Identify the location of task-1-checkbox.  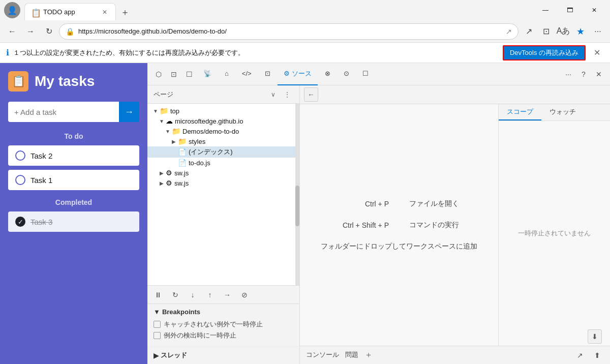
(20, 180).